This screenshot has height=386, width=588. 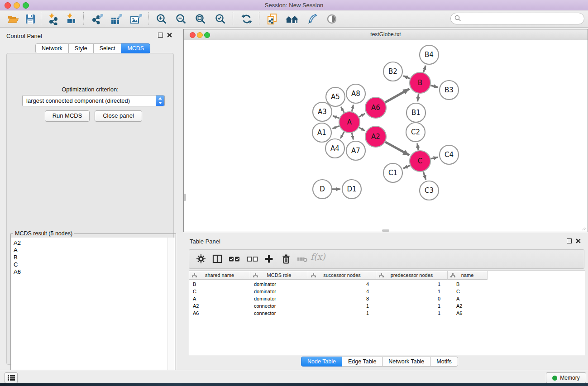 I want to click on table-row: Cdominator41C, so click(x=387, y=291).